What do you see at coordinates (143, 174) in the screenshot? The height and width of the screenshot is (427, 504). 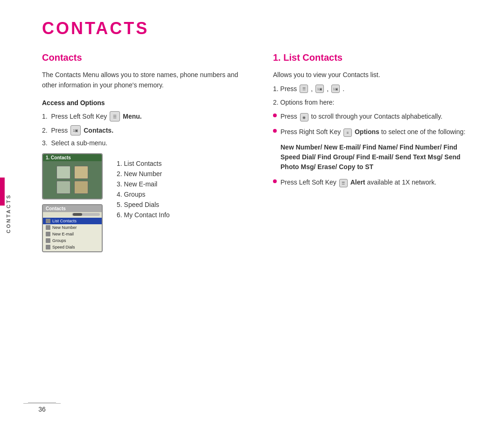 I see `menu-item-2: 2. New Number` at bounding box center [143, 174].